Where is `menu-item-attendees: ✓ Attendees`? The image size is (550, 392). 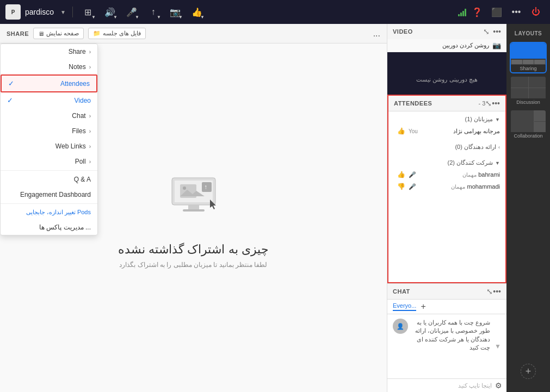 menu-item-attendees: ✓ Attendees is located at coordinates (49, 84).